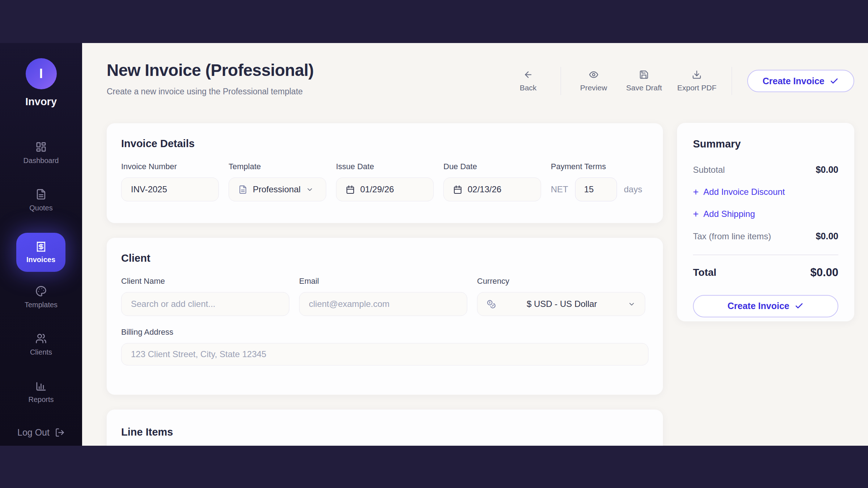  I want to click on logout-icon, so click(60, 432).